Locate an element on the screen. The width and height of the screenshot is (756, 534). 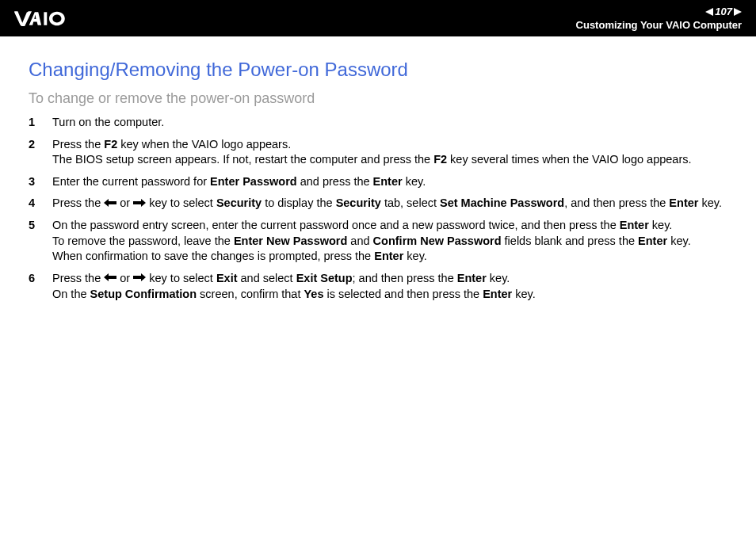
step-text: , and then press the is located at coordinates (617, 203).